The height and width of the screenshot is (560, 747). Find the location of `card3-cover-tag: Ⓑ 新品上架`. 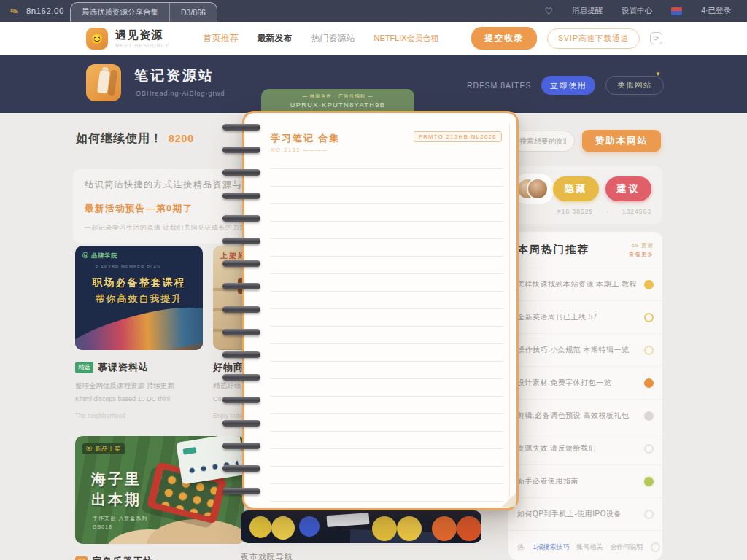

card3-cover-tag: Ⓑ 新品上架 is located at coordinates (104, 449).